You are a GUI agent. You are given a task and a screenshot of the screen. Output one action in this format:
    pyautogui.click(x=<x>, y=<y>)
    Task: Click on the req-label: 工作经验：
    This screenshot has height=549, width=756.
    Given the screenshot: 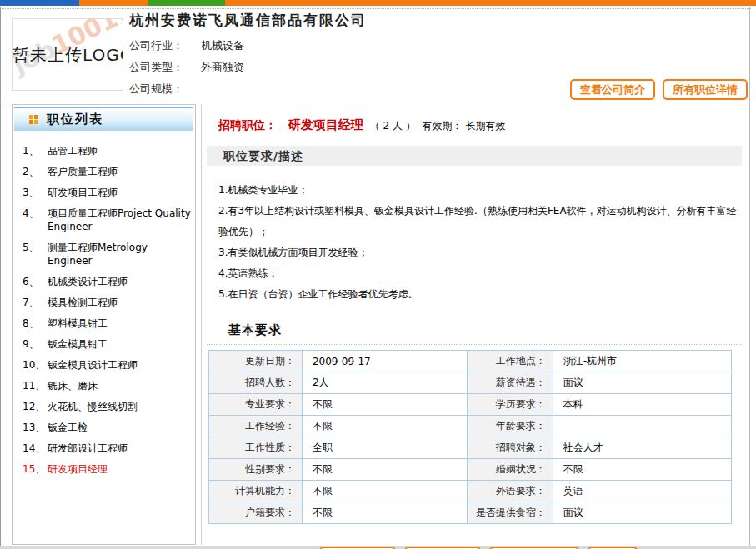 What is the action you would take?
    pyautogui.click(x=256, y=427)
    